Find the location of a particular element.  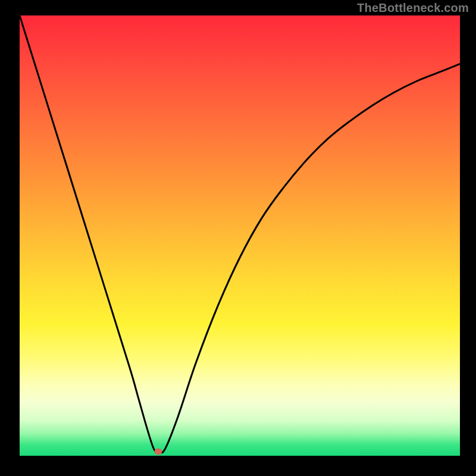

watermark-text: TheBottleneck.com is located at coordinates (413, 8).